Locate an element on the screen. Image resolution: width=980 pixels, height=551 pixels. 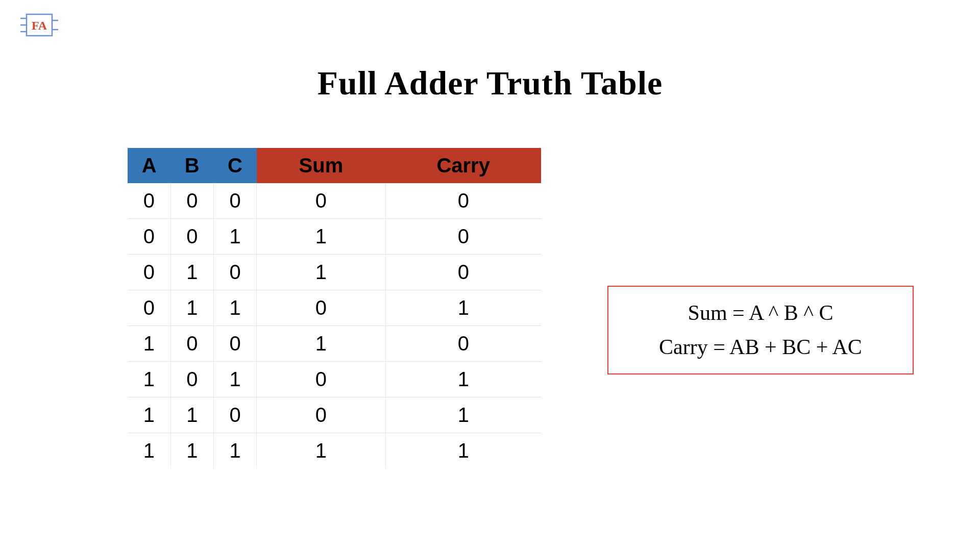
header-carry: Carry is located at coordinates (463, 165).